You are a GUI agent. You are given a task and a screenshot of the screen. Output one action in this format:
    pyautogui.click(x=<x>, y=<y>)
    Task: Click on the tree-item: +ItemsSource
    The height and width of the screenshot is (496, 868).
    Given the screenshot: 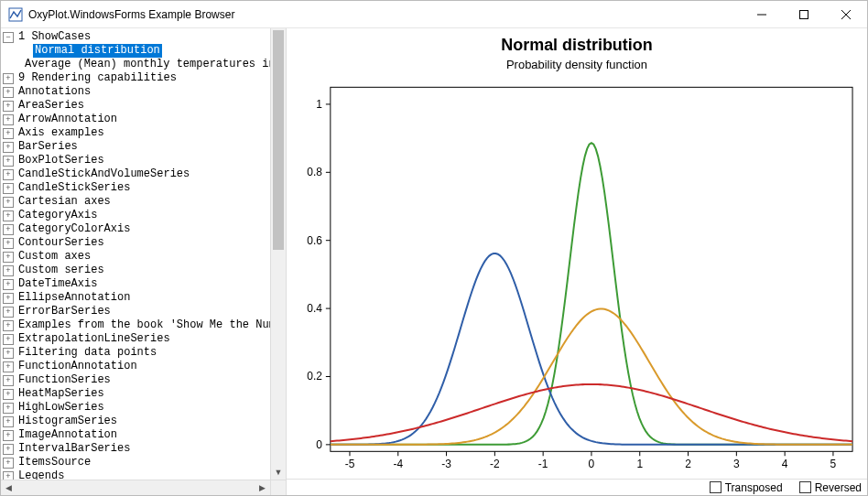 What is the action you would take?
    pyautogui.click(x=145, y=463)
    